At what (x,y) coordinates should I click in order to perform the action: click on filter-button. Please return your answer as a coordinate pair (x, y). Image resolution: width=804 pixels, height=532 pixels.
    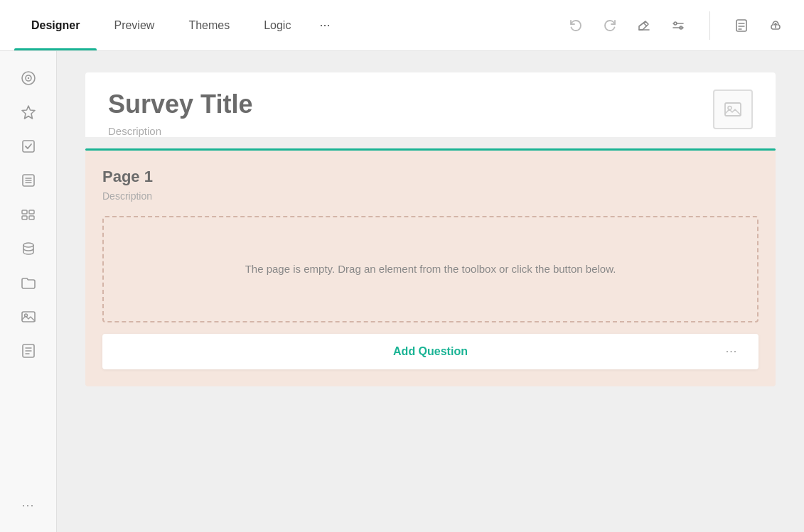
    Looking at the image, I should click on (678, 26).